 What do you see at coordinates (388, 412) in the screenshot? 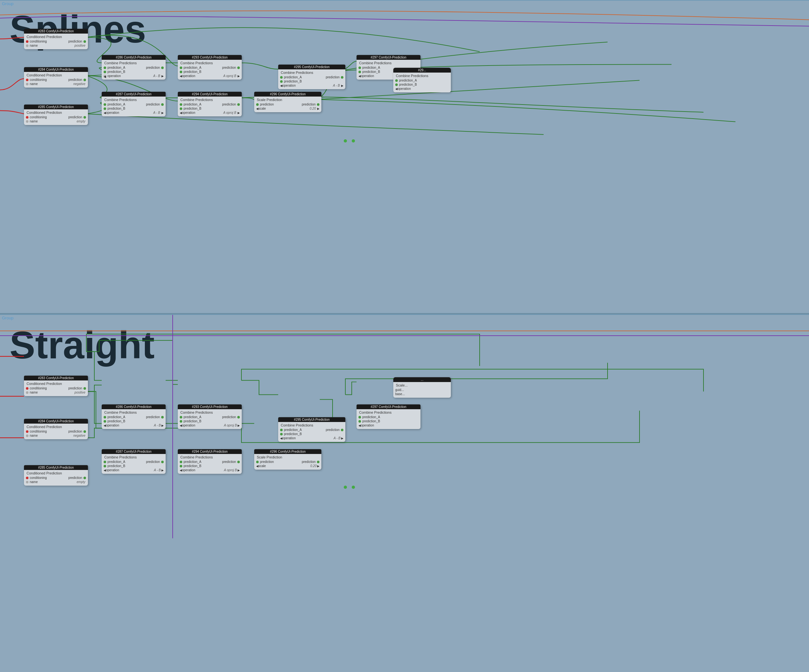
I see `straight-node-297-title: Combine Predictions` at bounding box center [388, 412].